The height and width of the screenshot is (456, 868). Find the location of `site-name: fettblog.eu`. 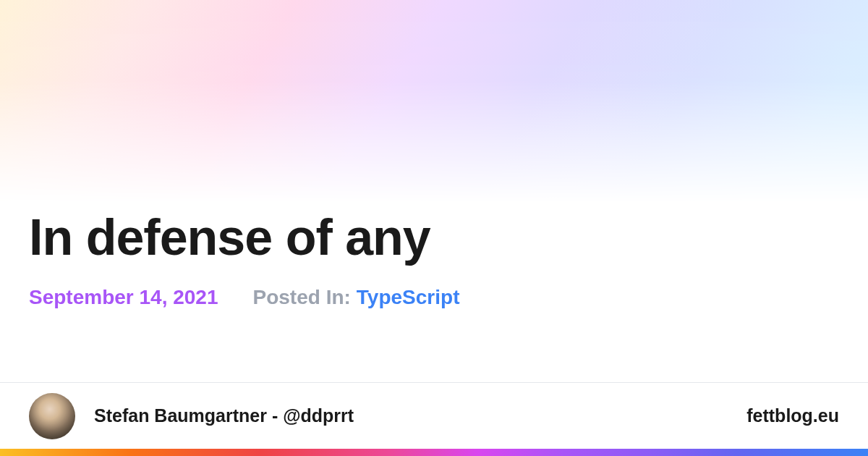

site-name: fettblog.eu is located at coordinates (793, 415).